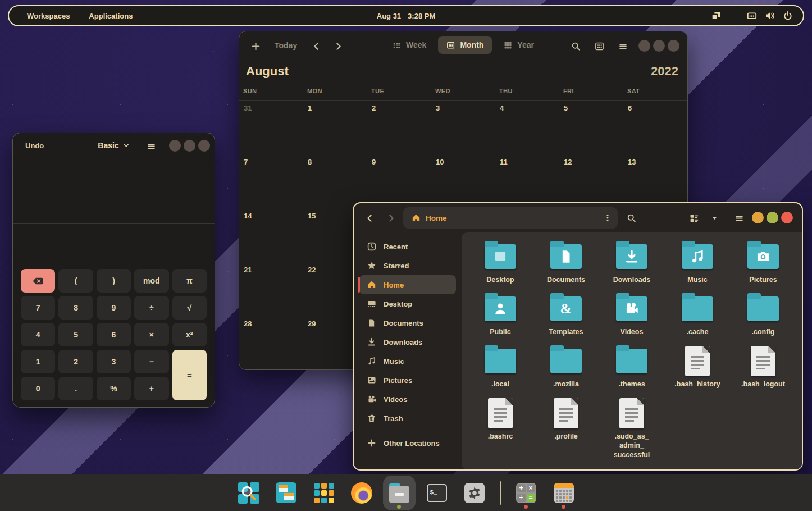  Describe the element at coordinates (463, 181) in the screenshot. I see `calendar-day-cell: 10` at that location.